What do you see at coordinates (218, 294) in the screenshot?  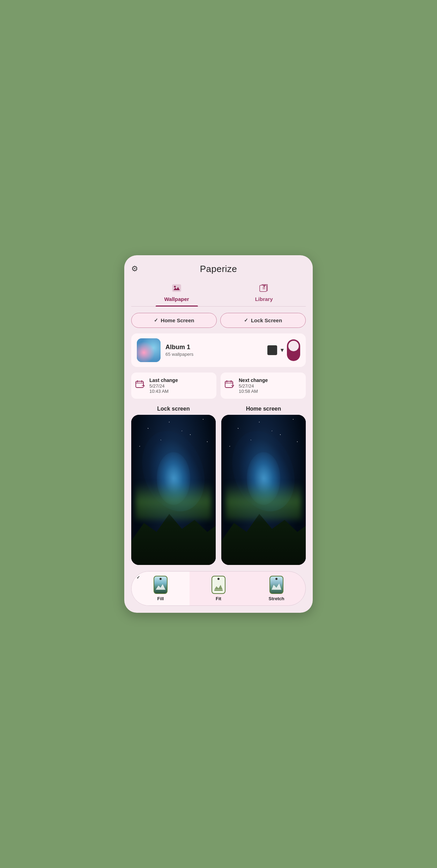 I see `tab-bar: Wallpaper Library` at bounding box center [218, 294].